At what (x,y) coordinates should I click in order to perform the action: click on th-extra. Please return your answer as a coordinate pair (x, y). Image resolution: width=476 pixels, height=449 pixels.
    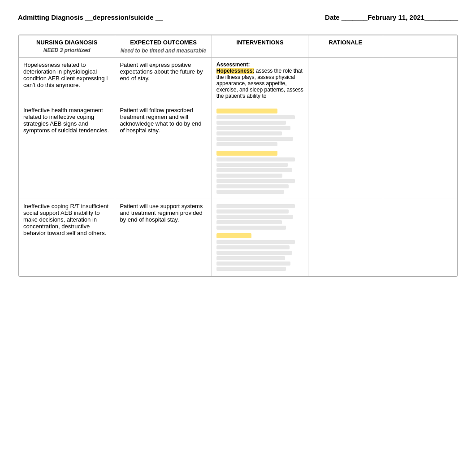
    Looking at the image, I should click on (420, 47).